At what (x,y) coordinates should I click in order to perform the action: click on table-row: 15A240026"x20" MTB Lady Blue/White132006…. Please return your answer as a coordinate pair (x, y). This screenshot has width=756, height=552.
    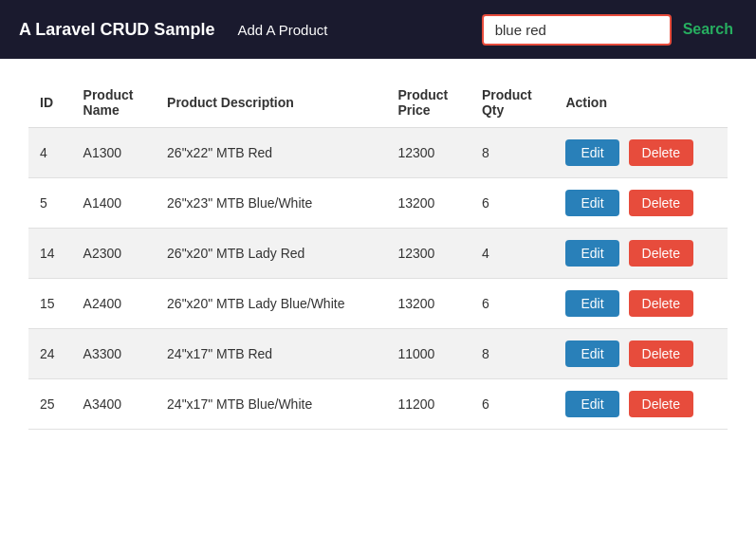
    Looking at the image, I should click on (378, 304).